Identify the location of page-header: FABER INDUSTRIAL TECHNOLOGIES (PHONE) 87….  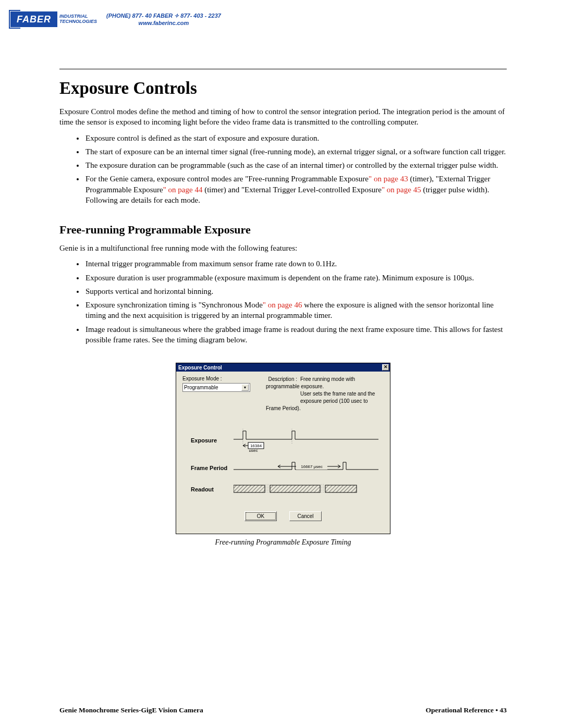
(282, 14).